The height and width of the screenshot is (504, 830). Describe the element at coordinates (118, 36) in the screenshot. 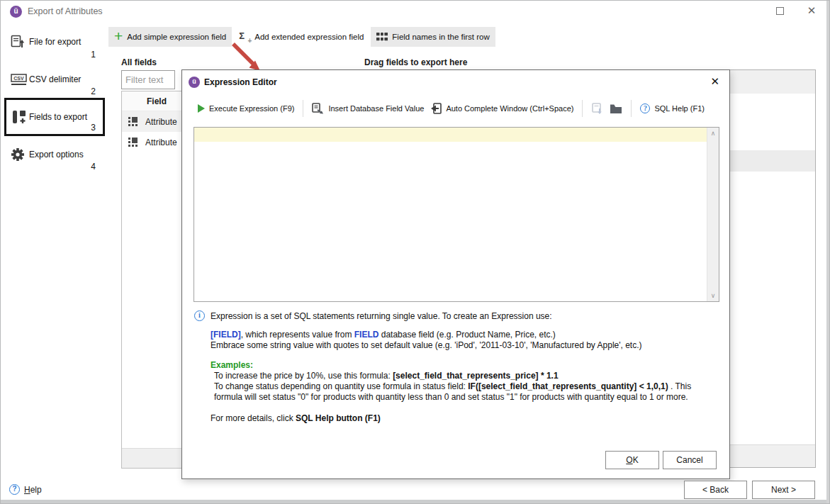

I see `plus-icon: +` at that location.